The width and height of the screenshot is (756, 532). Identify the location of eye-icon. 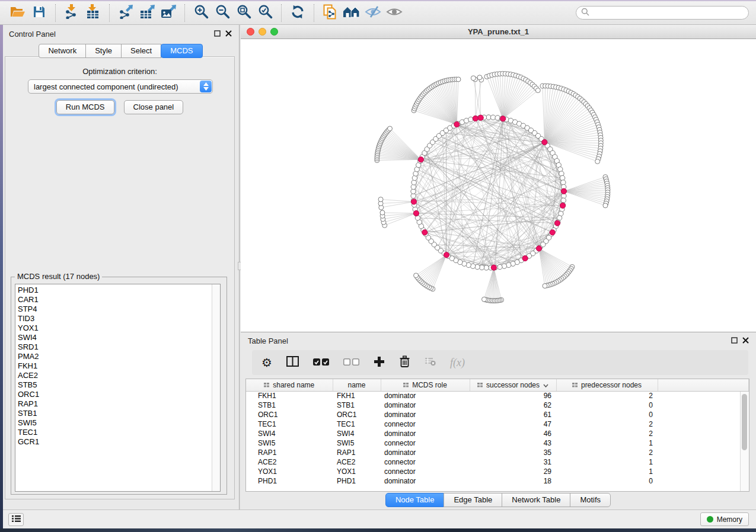
(394, 13).